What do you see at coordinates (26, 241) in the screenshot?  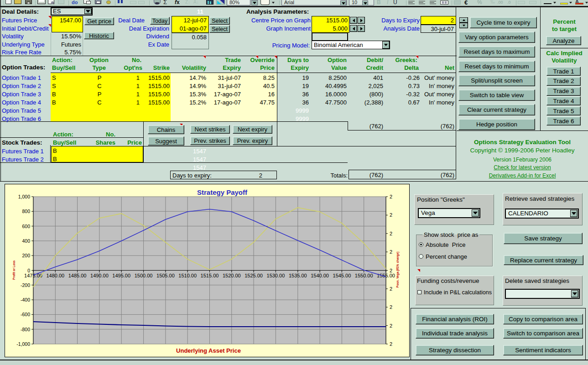 I see `svg-text: 400` at bounding box center [26, 241].